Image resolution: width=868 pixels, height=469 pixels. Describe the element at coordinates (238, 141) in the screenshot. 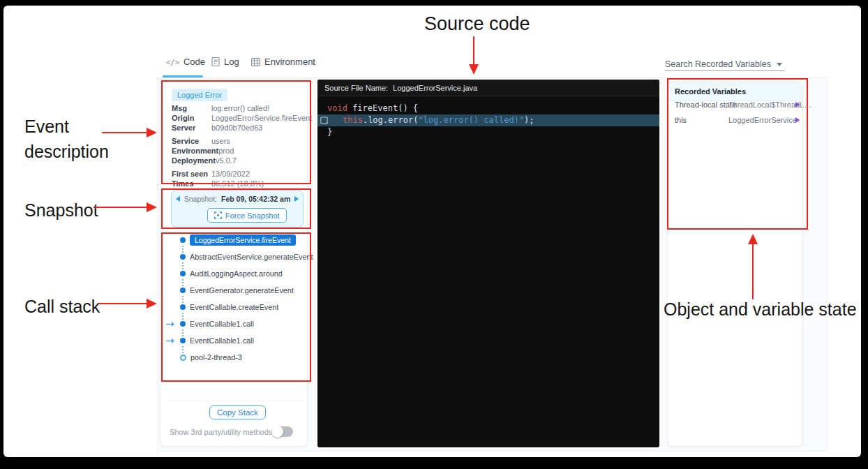

I see `event-row-service: Service users` at that location.